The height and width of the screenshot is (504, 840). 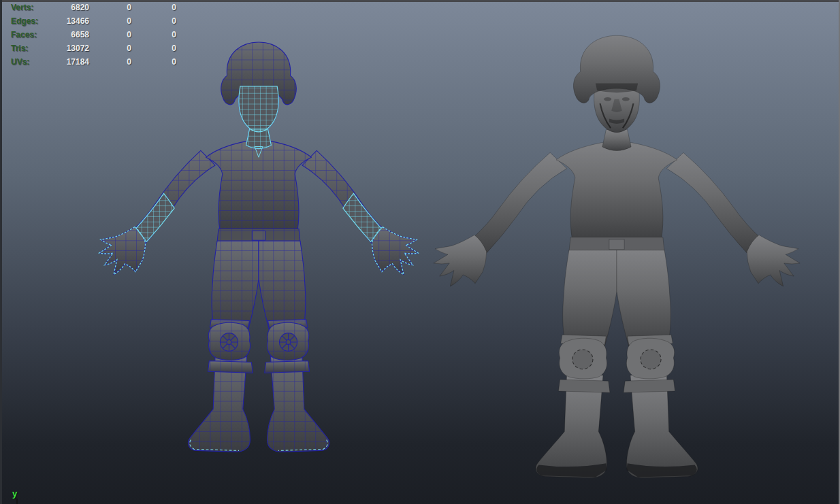 What do you see at coordinates (17, 501) in the screenshot?
I see `y-axis-line` at bounding box center [17, 501].